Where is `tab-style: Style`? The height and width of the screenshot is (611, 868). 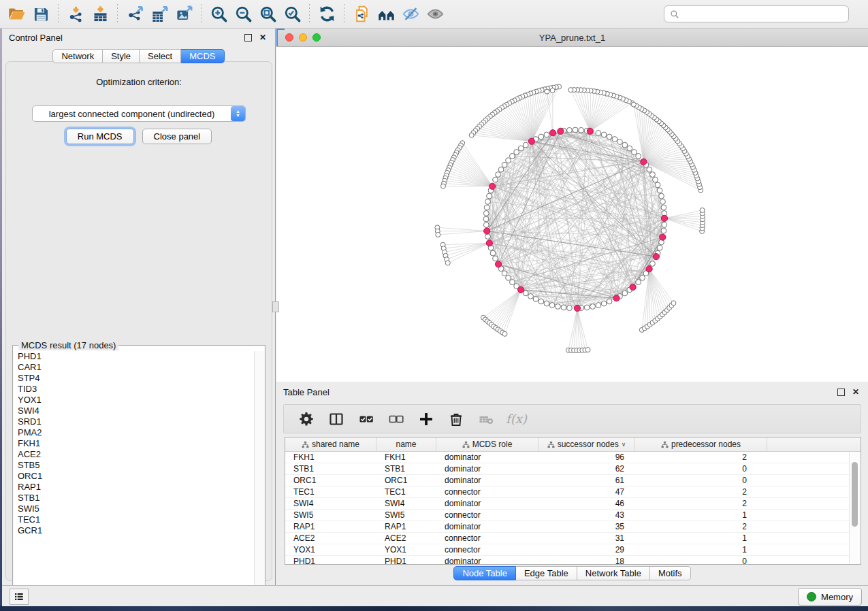
tab-style: Style is located at coordinates (121, 56).